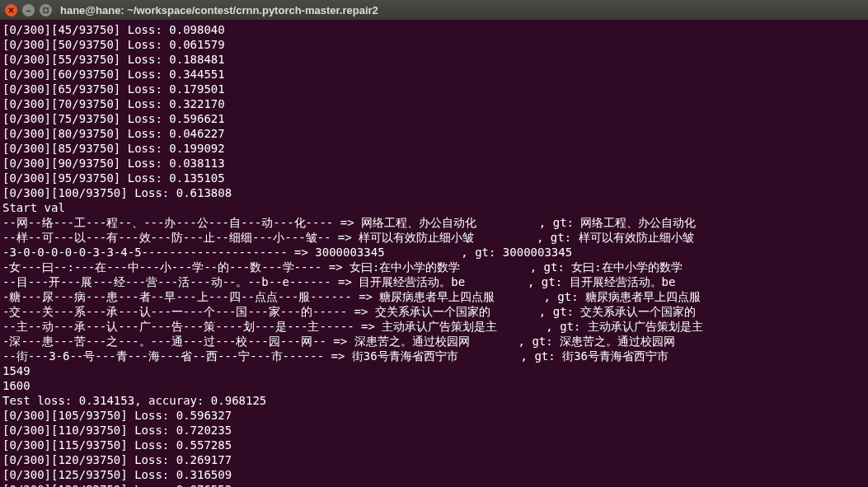  Describe the element at coordinates (12, 10) in the screenshot. I see `close-icon` at that location.